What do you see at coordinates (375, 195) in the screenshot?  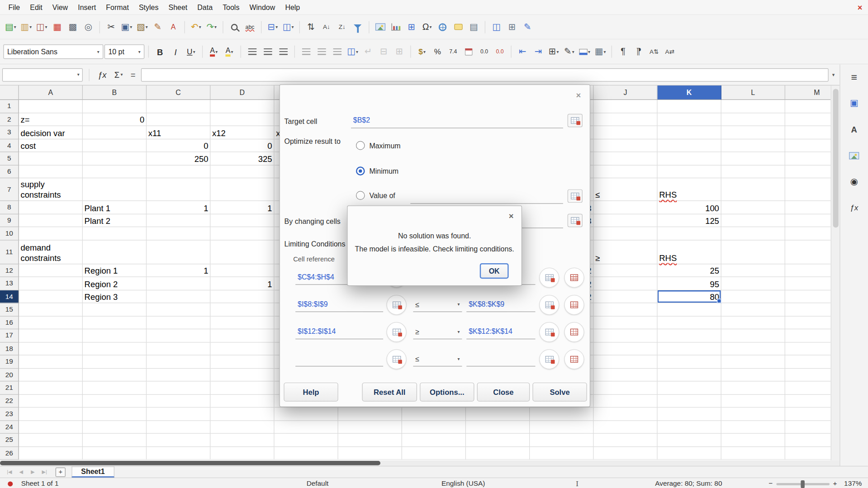 I see `value-of-radio: Value of` at bounding box center [375, 195].